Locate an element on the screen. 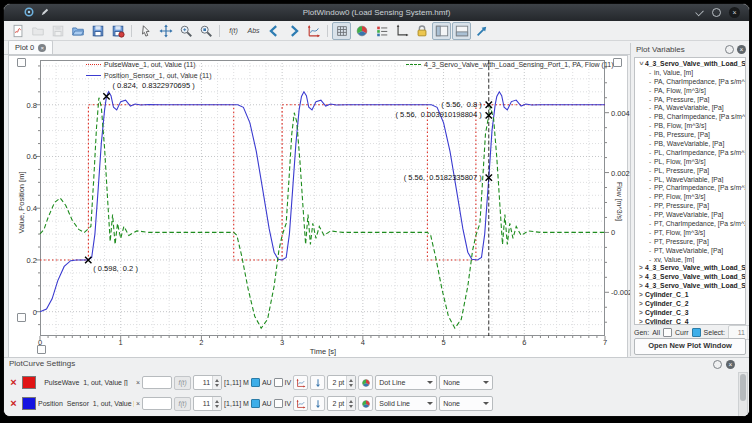 This screenshot has width=752, height=423. open-new-plot-window-button: Open New Plot Window is located at coordinates (690, 346).